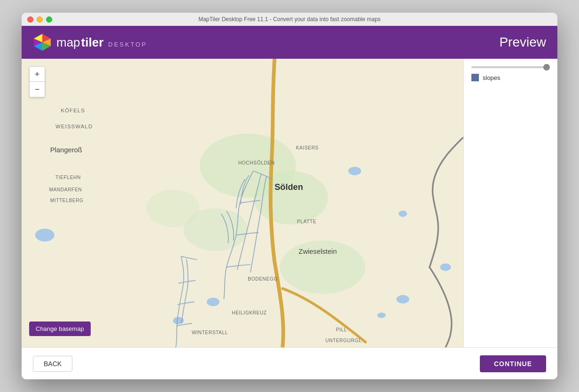 The image size is (579, 392). Describe the element at coordinates (37, 82) in the screenshot. I see `zoom-controls: + −` at that location.